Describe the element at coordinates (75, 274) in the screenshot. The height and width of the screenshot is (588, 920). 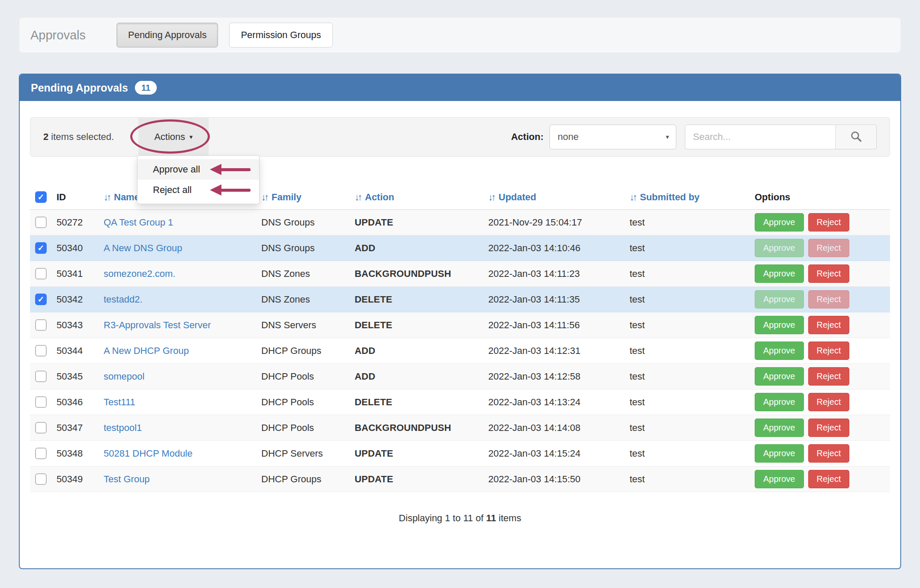
I see `row-id: 50341` at that location.